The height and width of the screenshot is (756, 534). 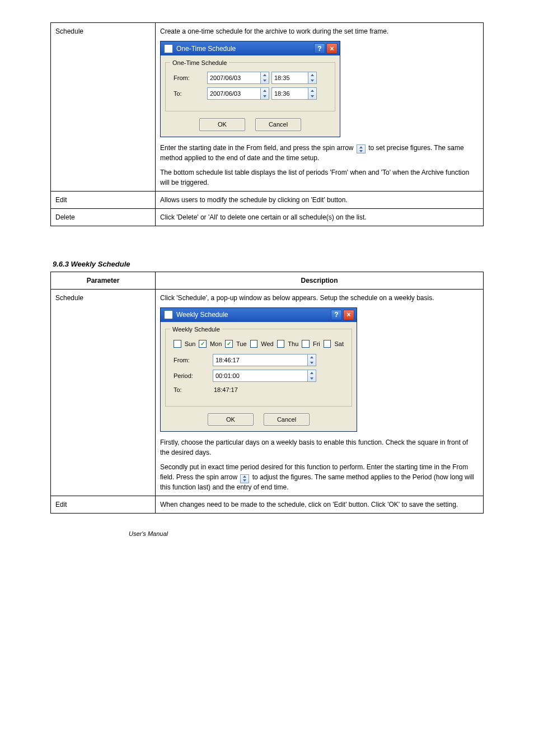 I want to click on weekly-desc-p1: Firstly, choose the particular days on a…, so click(x=319, y=447).